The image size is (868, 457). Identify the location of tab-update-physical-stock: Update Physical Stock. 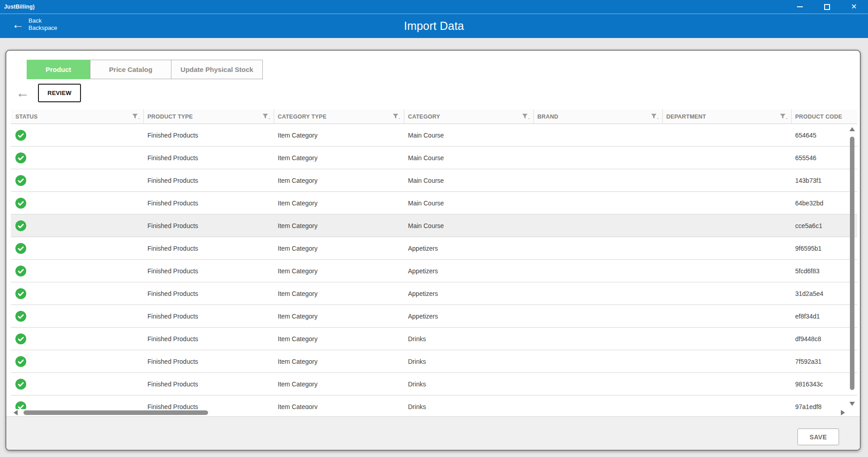
(217, 70).